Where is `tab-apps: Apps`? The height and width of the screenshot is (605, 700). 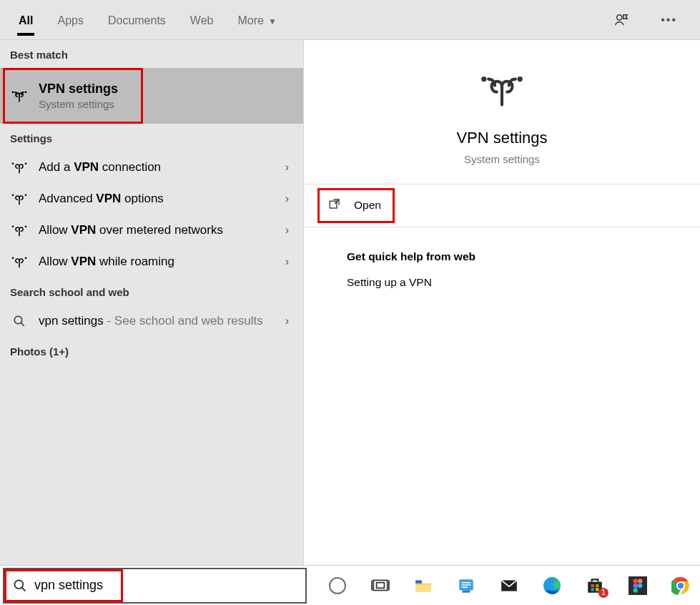
tab-apps: Apps is located at coordinates (70, 20).